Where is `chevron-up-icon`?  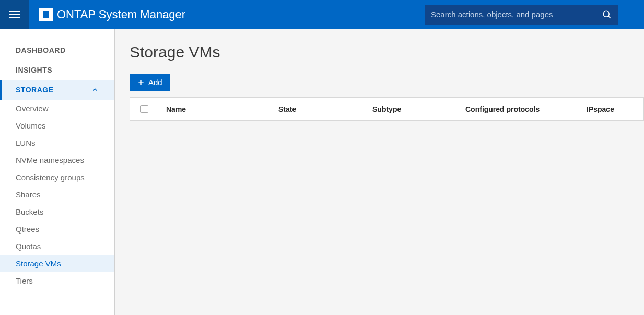 chevron-up-icon is located at coordinates (95, 90).